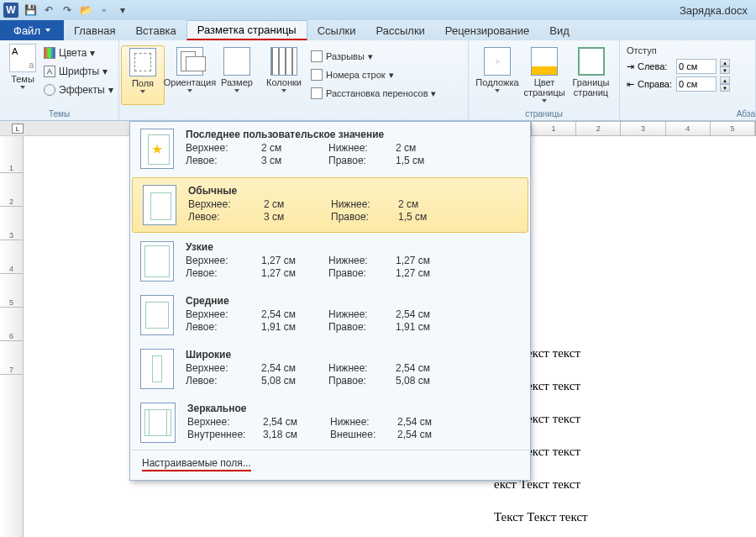  I want to click on hyphenation-button: Расстановка переносов▾, so click(373, 93).